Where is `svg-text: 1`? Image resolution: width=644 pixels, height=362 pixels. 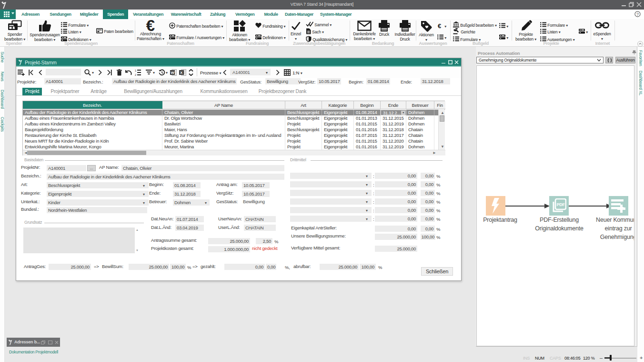 svg-text: 1 is located at coordinates (135, 71).